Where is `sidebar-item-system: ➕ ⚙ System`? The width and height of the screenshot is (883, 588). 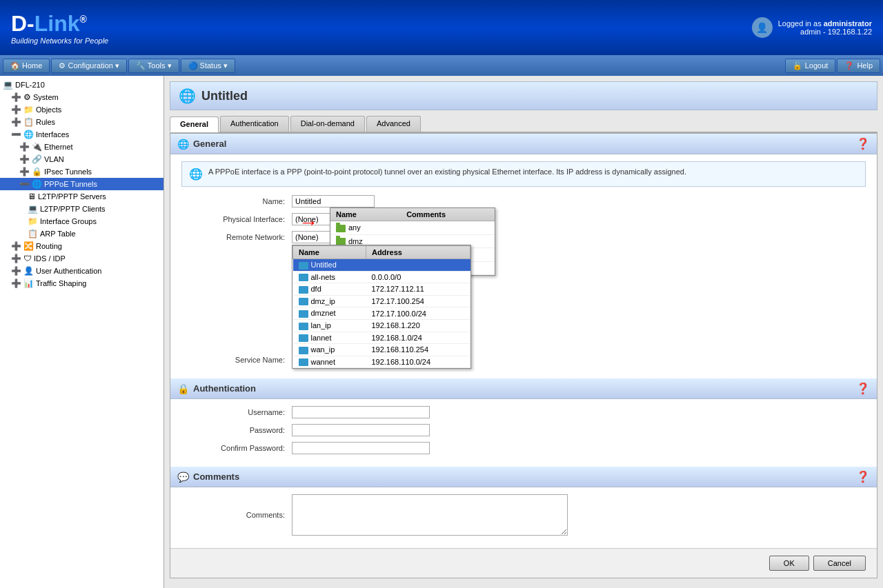
sidebar-item-system: ➕ ⚙ System is located at coordinates (81, 97).